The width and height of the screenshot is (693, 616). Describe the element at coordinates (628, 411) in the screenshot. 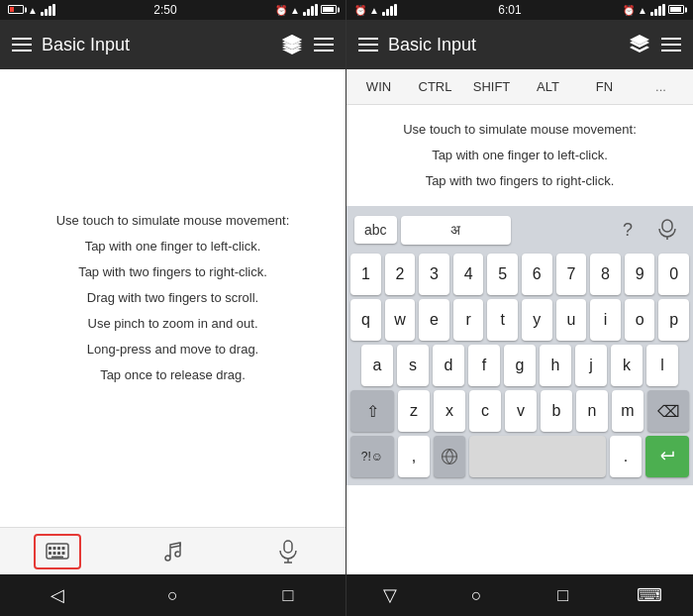

I see `key-m: m` at that location.